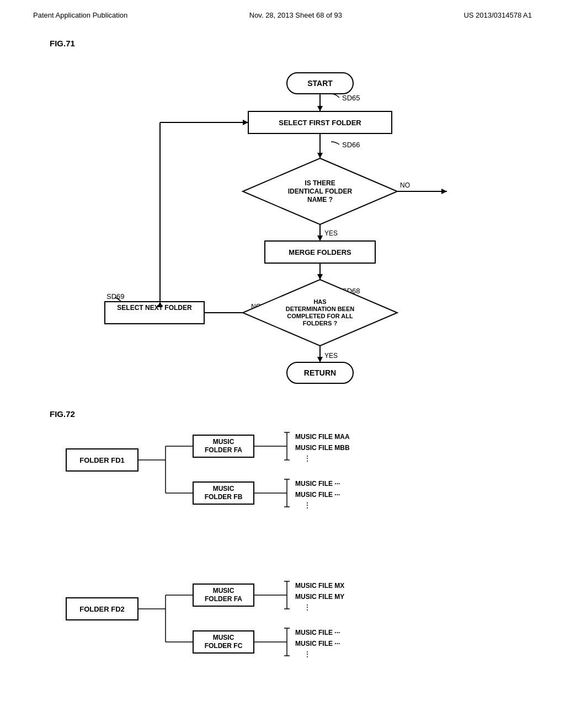 Image resolution: width=565 pixels, height=728 pixels. Describe the element at coordinates (320, 253) in the screenshot. I see `svg-text: MERGE FOLDERS` at that location.